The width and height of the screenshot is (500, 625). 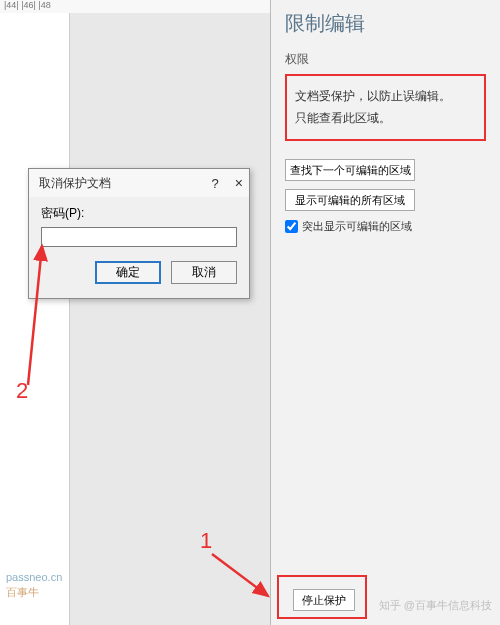 I want to click on password-label: 密码(P):, so click(x=139, y=214).